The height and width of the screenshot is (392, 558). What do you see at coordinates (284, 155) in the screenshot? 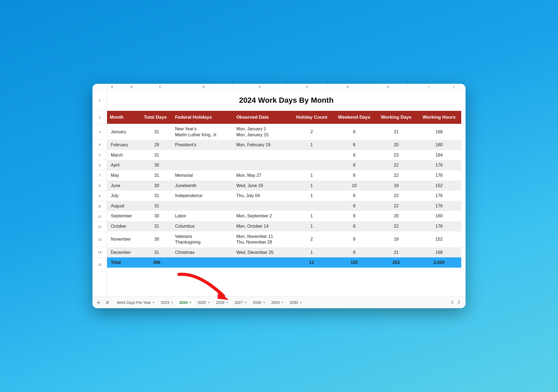
I see `table-row: March31823184` at bounding box center [284, 155].